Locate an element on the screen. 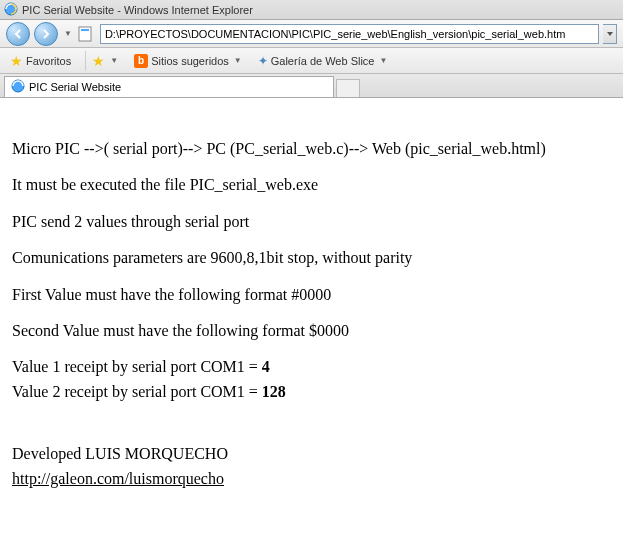  content-line-format2: Second Value must have the following for… is located at coordinates (312, 331).